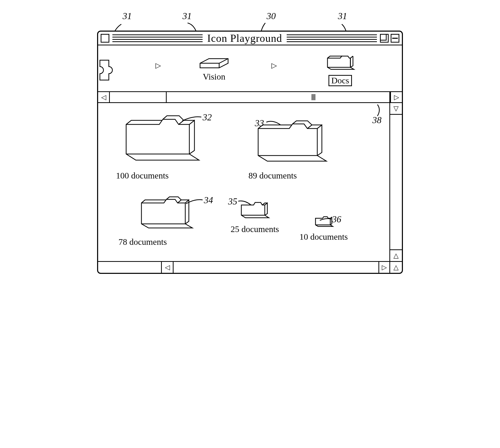 Image resolution: width=500 pixels, height=448 pixels. I want to click on bottom-scroll-track, so click(276, 267).